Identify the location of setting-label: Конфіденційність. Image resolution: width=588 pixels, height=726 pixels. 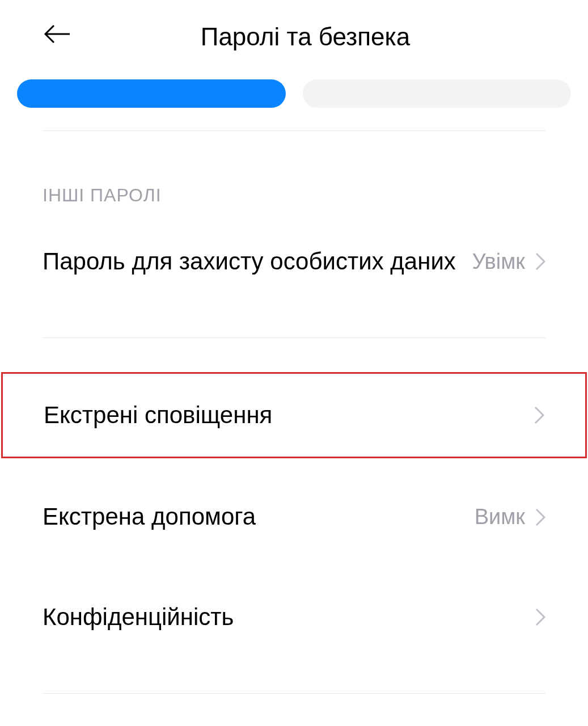
(289, 617).